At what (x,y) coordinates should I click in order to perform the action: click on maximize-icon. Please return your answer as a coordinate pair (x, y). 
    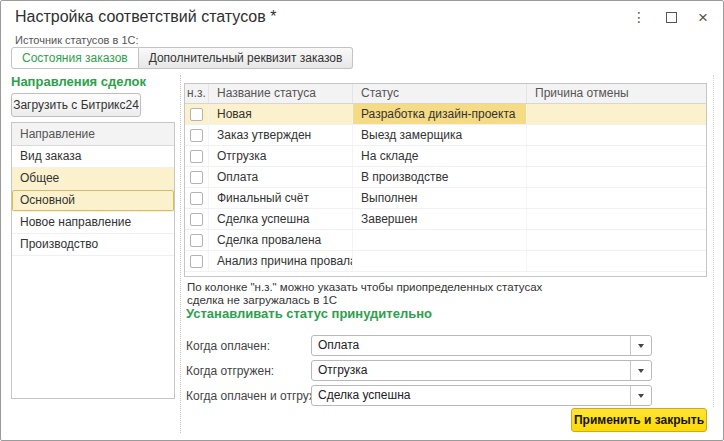
    Looking at the image, I should click on (671, 17).